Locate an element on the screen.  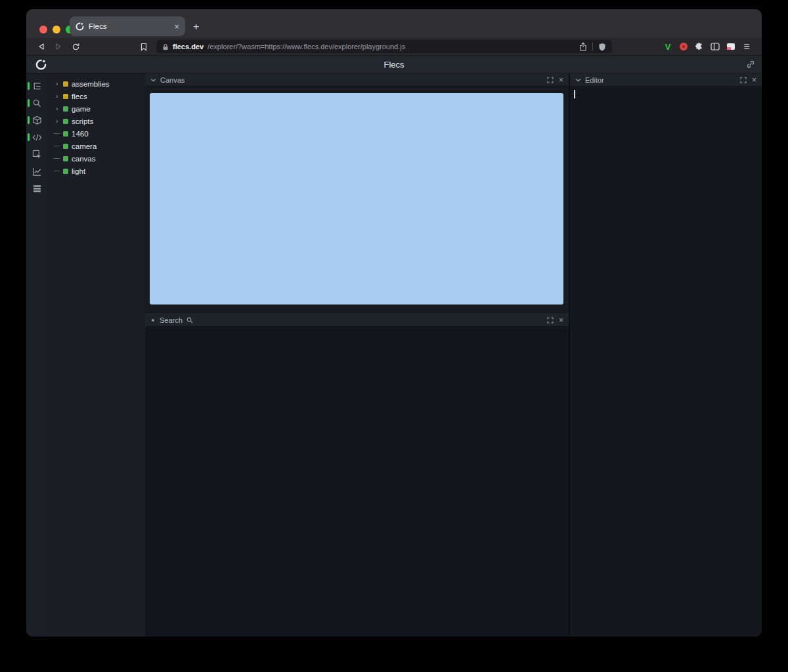
forward-icon is located at coordinates (58, 47).